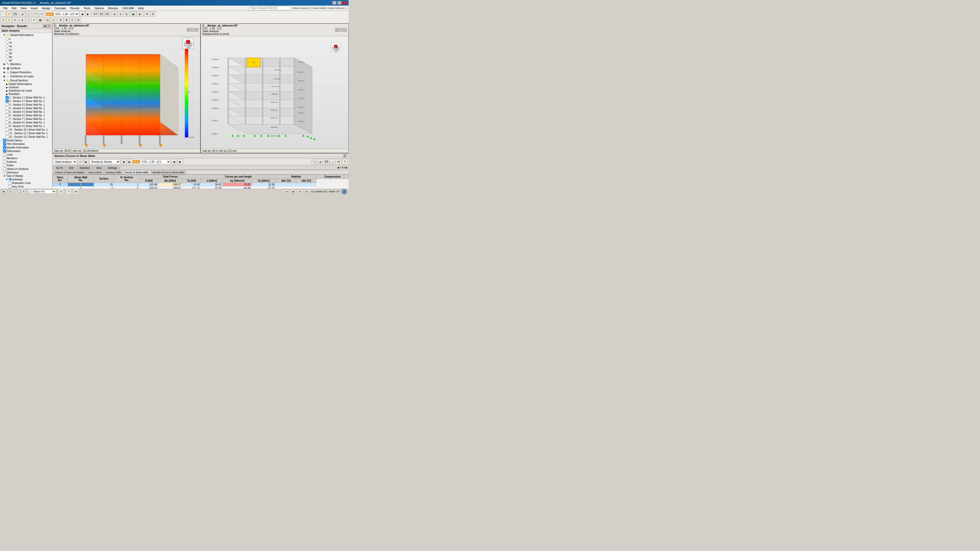 Image resolution: width=980 pixels, height=551 pixels. I want to click on nav-sec2: 2 - Section 2 | Shear Wall No. 1, so click(26, 101).